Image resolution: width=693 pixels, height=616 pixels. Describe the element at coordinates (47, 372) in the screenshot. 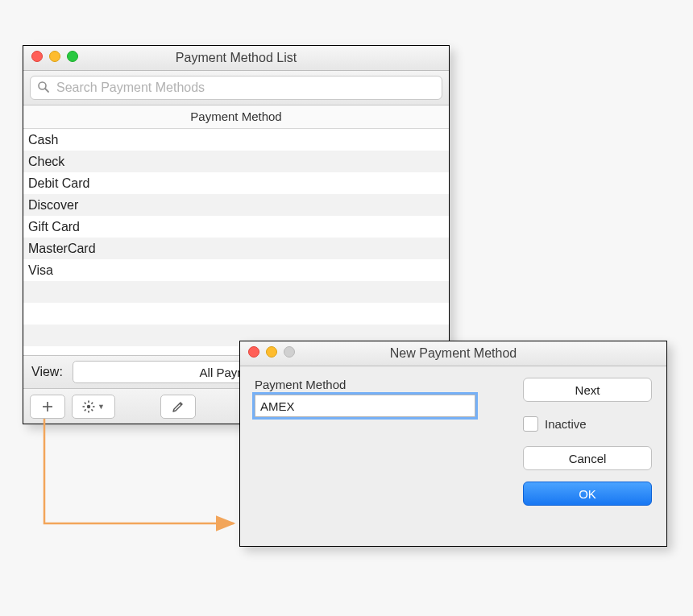

I see `view-label: View:` at that location.